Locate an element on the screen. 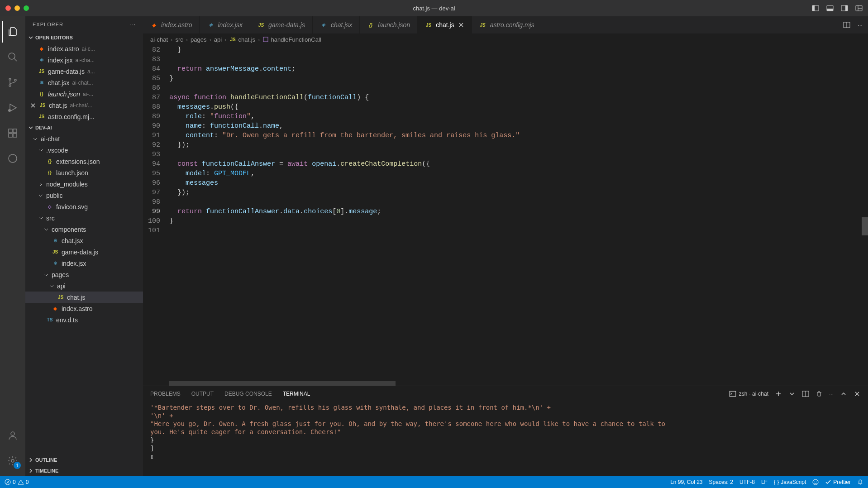 The height and width of the screenshot is (488, 868). tab-more-icon: ··· is located at coordinates (860, 25).